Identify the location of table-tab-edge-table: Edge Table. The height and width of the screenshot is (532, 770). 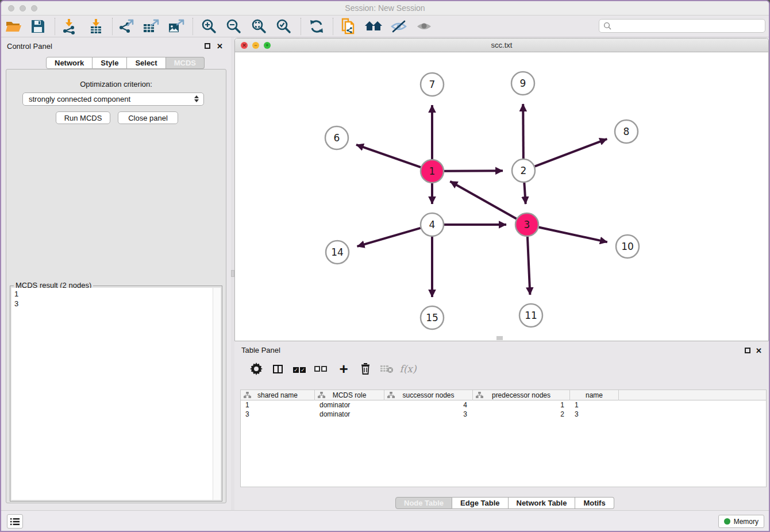
(480, 503).